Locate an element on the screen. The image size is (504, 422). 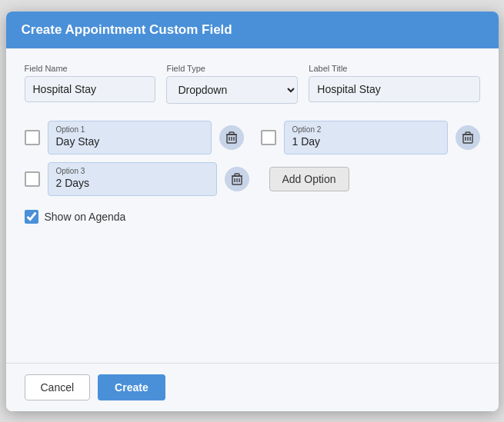
add-option-area: Add Option is located at coordinates (308, 179).